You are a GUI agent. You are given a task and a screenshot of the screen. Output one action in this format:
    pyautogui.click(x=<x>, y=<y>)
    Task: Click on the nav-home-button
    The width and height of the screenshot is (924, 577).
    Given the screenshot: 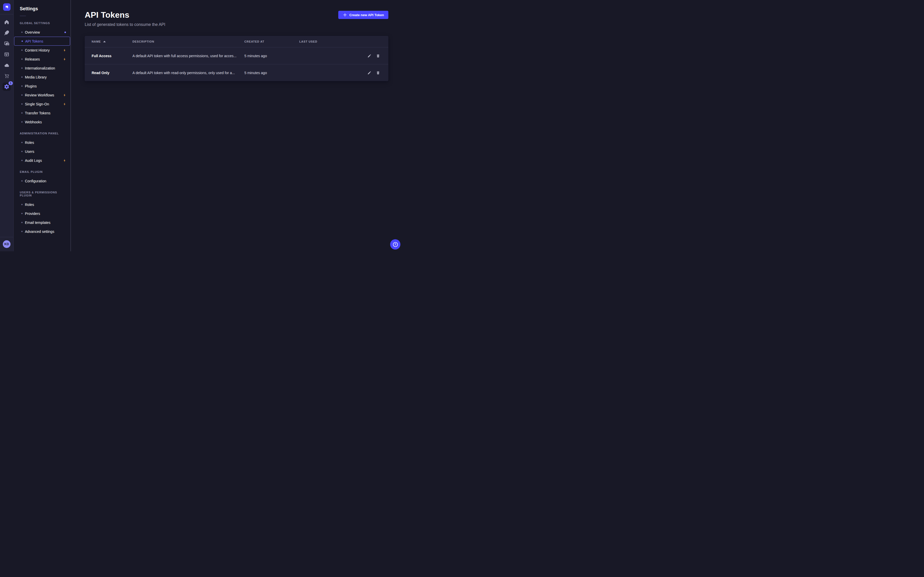 What is the action you would take?
    pyautogui.click(x=7, y=22)
    